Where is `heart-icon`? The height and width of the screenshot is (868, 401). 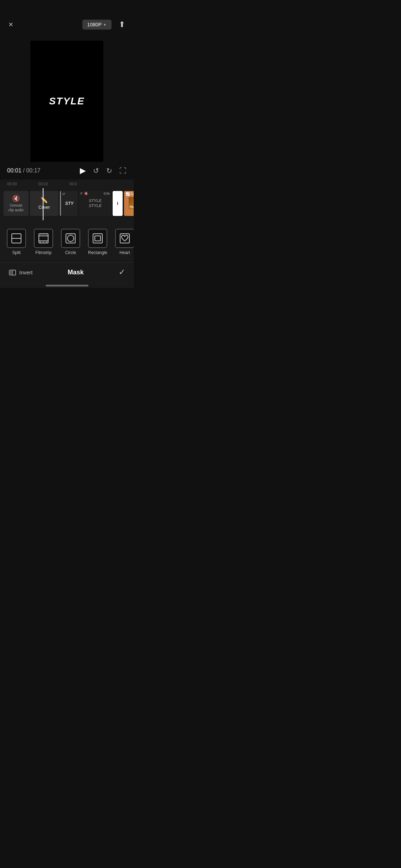
heart-icon is located at coordinates (125, 238).